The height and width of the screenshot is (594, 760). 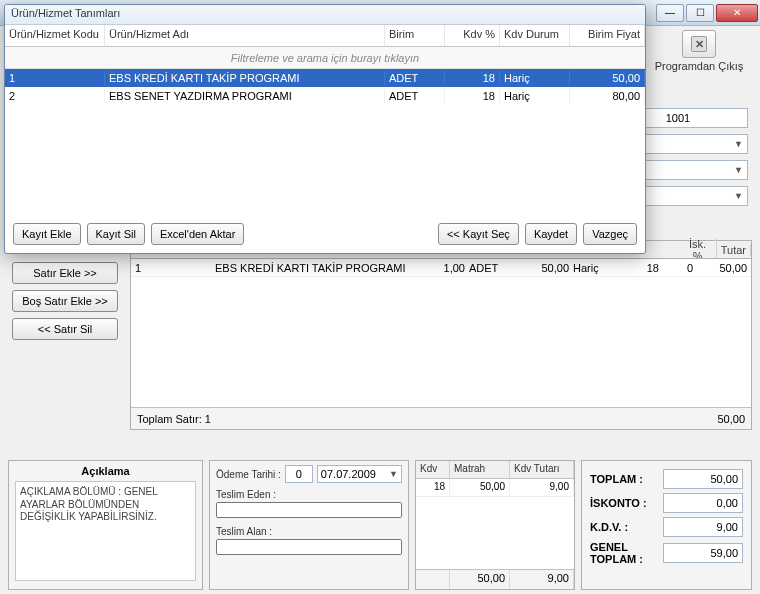 I want to click on exit-label: Programdan Çıkış, so click(x=699, y=66).